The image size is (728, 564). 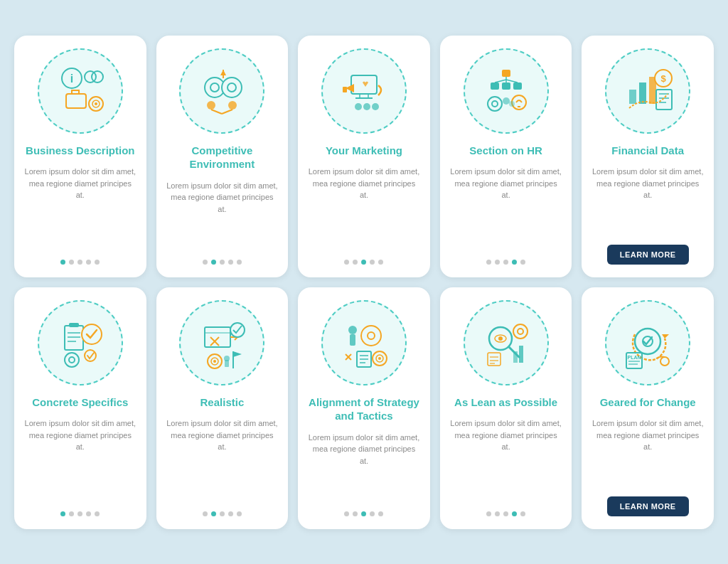 What do you see at coordinates (223, 156) in the screenshot?
I see `card-competitive-environment: Competitive Environment Lorem ipsum dolo…` at bounding box center [223, 156].